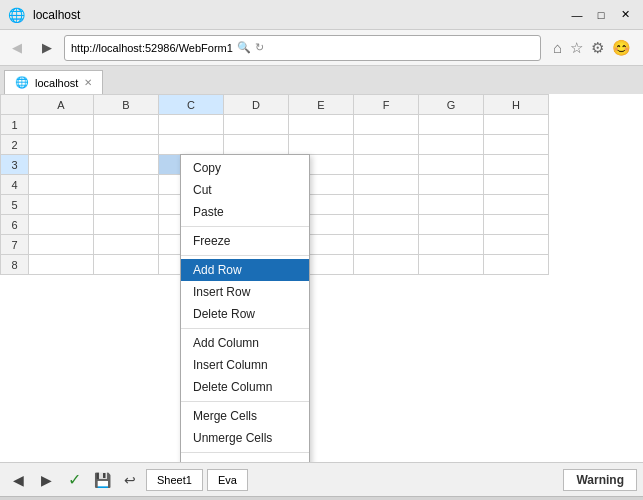 The image size is (643, 500). Describe the element at coordinates (452, 145) in the screenshot. I see `cell-g2` at that location.